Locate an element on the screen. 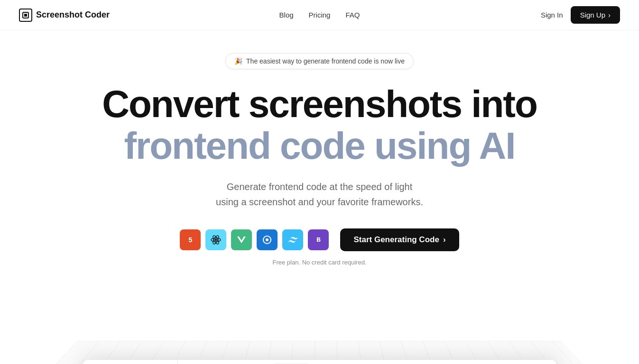 The height and width of the screenshot is (364, 639). frameworks-list: 5 is located at coordinates (254, 240).